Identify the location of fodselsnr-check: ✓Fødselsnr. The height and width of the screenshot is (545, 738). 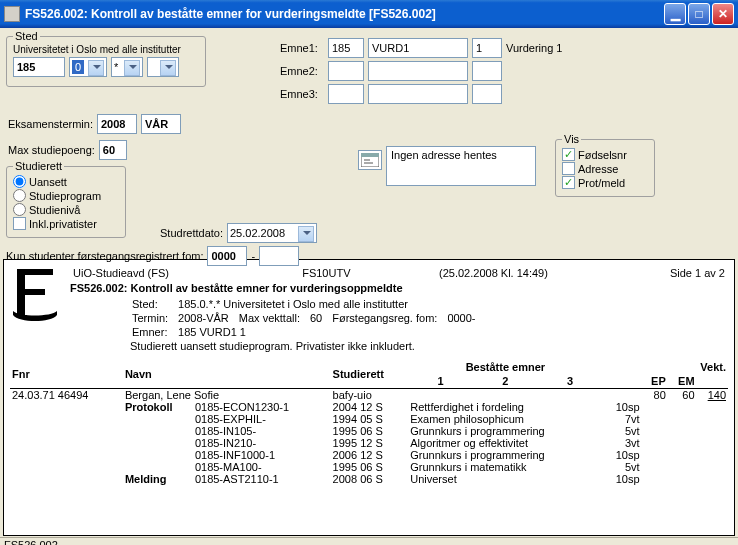
(605, 154).